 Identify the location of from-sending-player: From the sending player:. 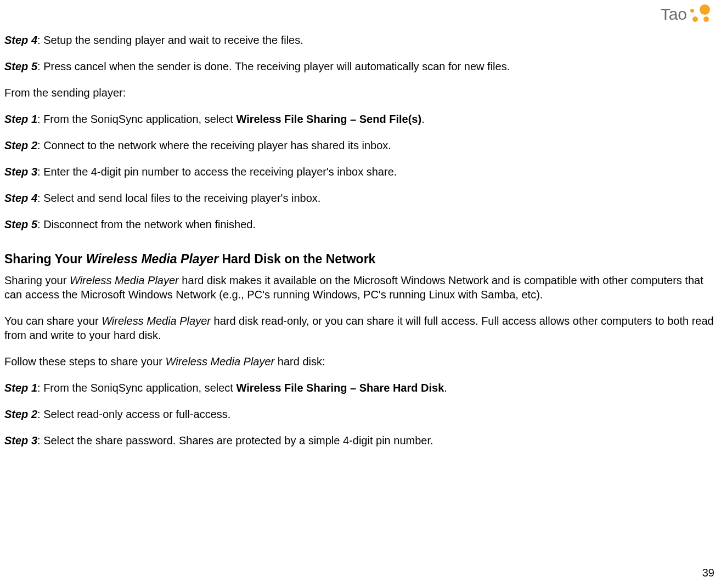
(360, 93).